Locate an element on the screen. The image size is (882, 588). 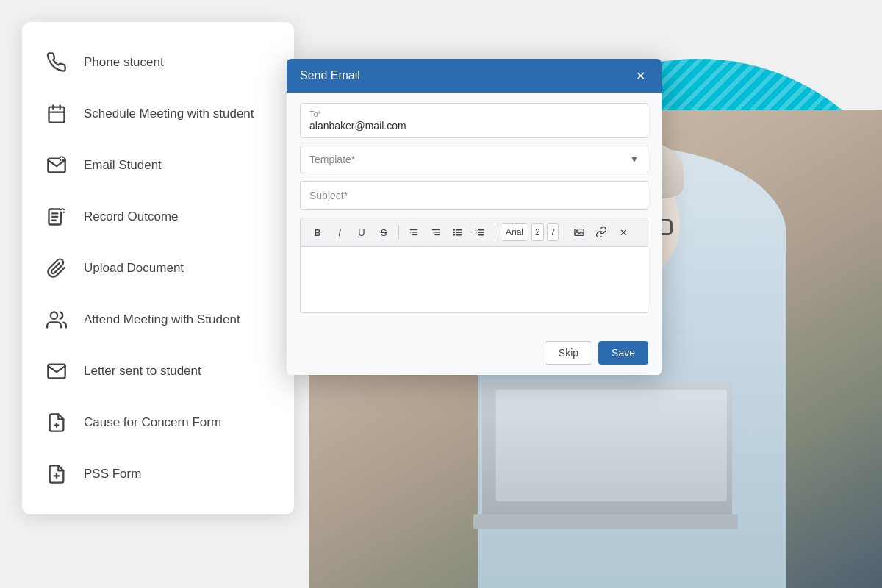
bold-button: B is located at coordinates (318, 232).